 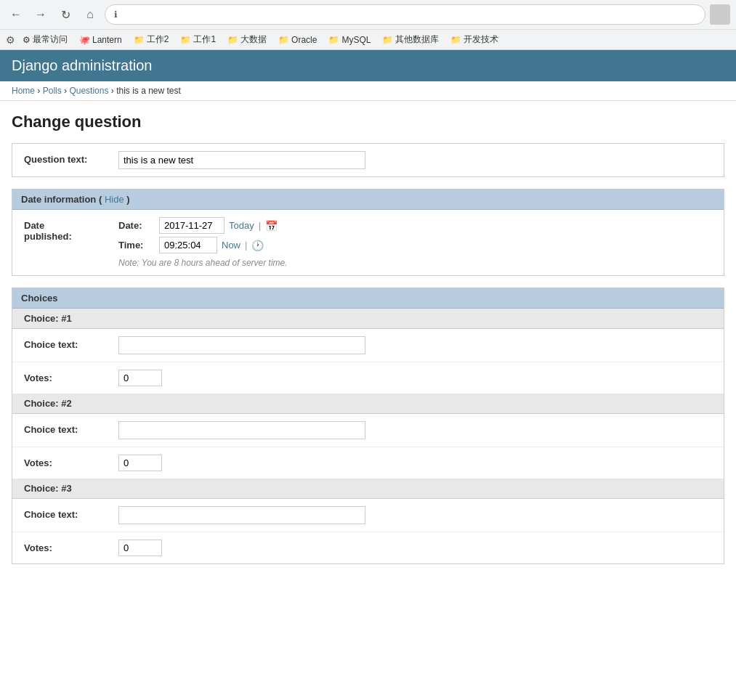 I want to click on bookmarks-bar: ⚙ ⚙ 最常访问 🐙 Lantern 📁 工作2 📁 工作1 📁 大数据 📁 O…, so click(x=368, y=39).